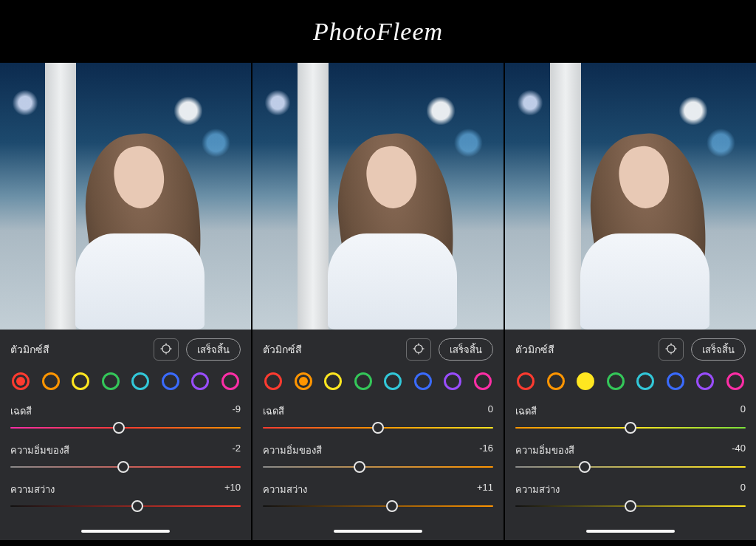 The image size is (756, 546). I want to click on slider-row: ความอิ่มของสี-40, so click(630, 458).